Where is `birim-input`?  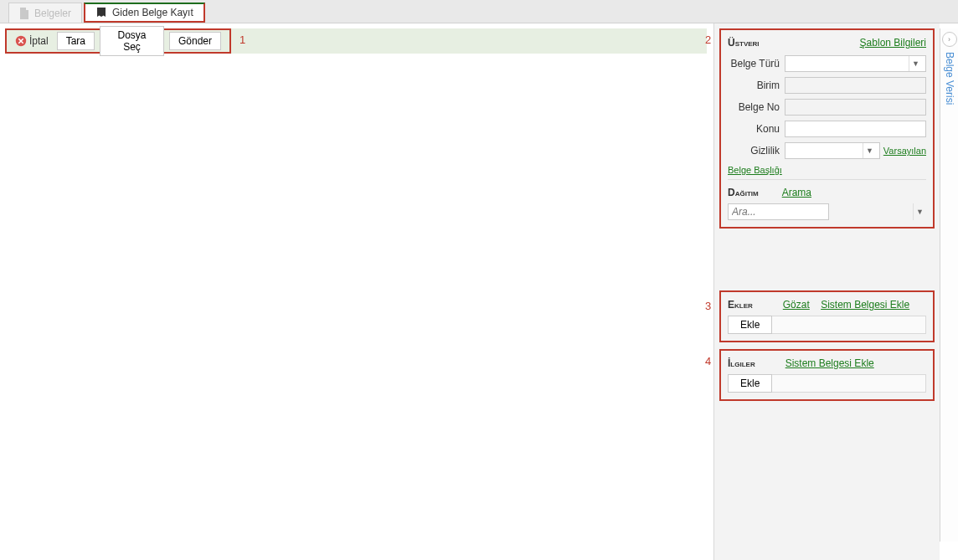
birim-input is located at coordinates (856, 85).